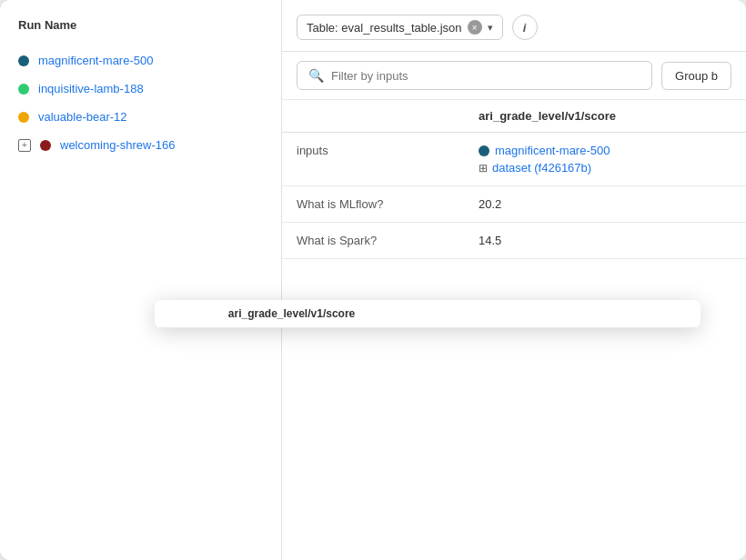 The width and height of the screenshot is (746, 560). Describe the element at coordinates (697, 76) in the screenshot. I see `group-by-button: Group b` at that location.